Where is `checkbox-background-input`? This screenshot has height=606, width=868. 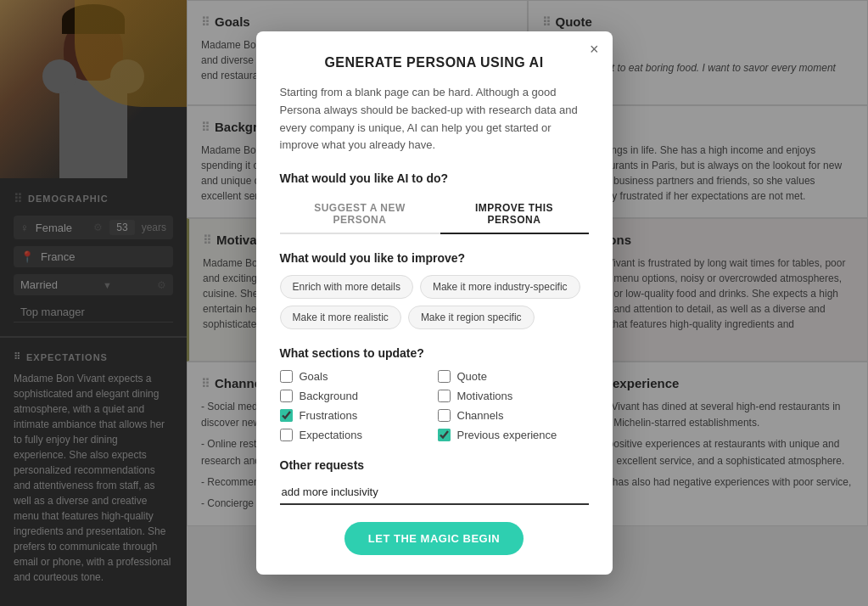 checkbox-background-input is located at coordinates (287, 396).